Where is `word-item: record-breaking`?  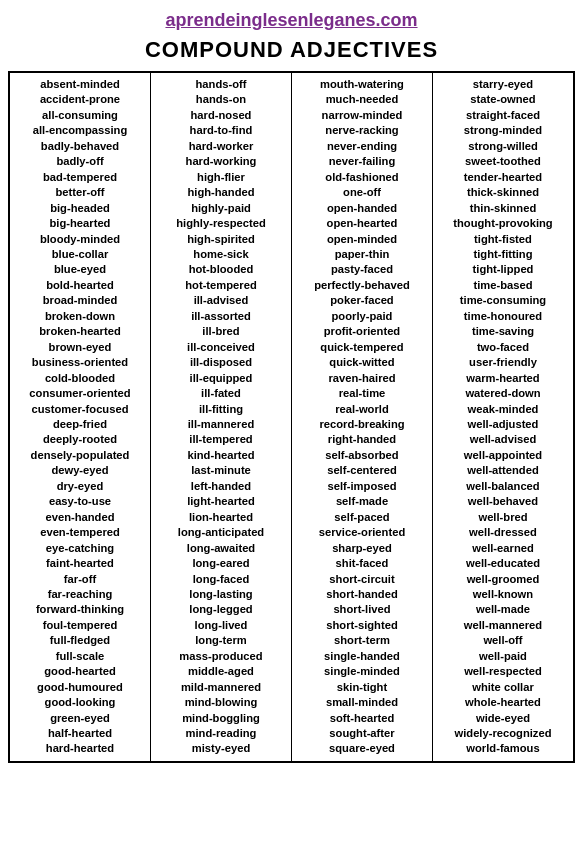
word-item: record-breaking is located at coordinates (362, 424).